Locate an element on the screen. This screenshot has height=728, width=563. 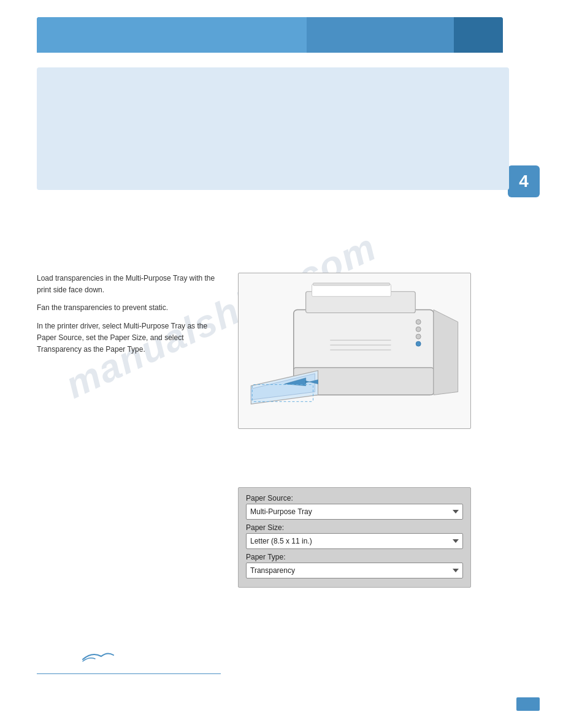
paper-size-dropdown: Letter (8.5 x 11 in.) is located at coordinates (354, 541).